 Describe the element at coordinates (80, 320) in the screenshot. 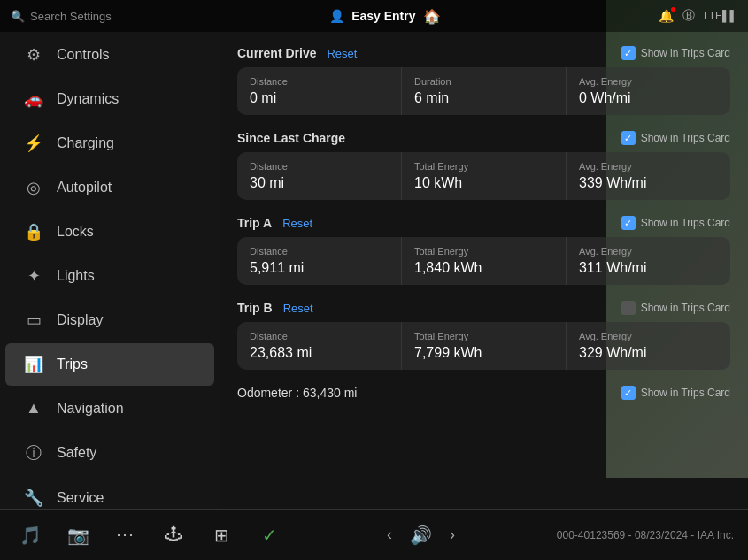

I see `sidebar-label-display: Display` at that location.